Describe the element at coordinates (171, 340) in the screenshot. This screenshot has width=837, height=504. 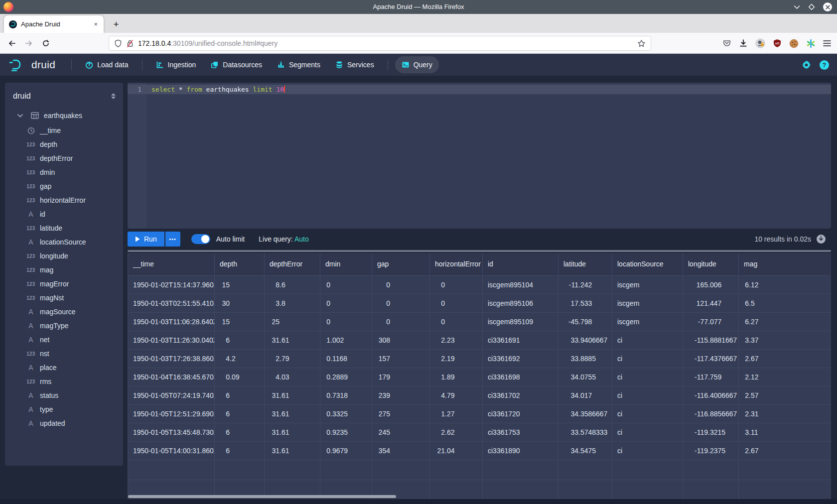
I see `cell-__time: 1950-01-03T11:26:30.040Z` at that location.